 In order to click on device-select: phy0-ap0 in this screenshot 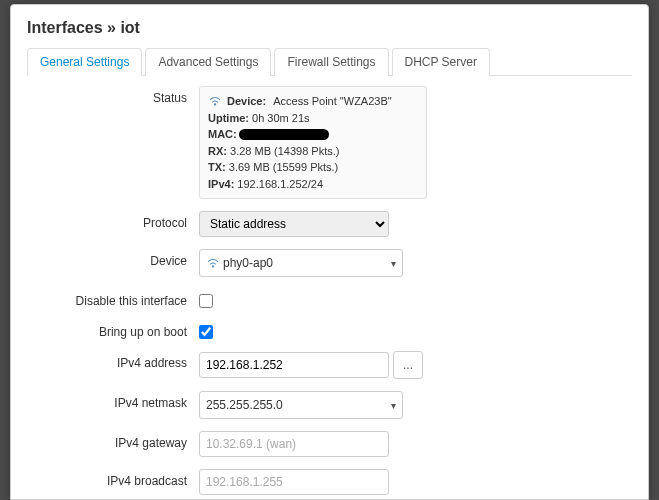, I will do `click(301, 263)`.